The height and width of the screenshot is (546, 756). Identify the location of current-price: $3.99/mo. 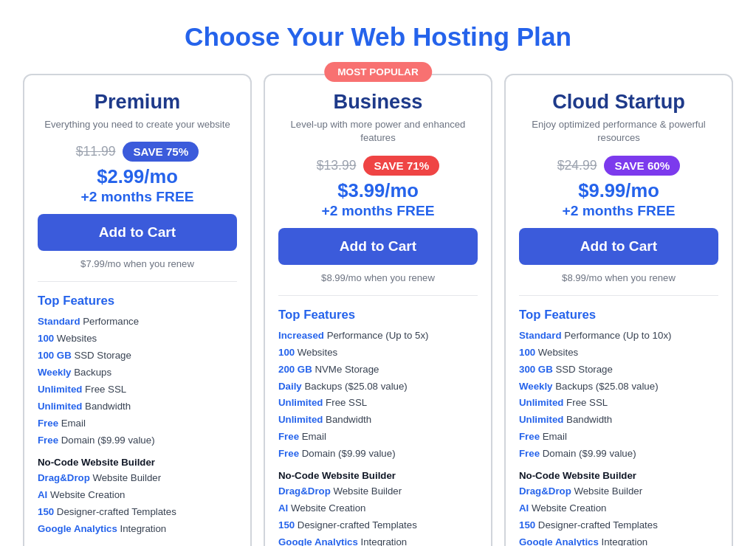
(378, 190).